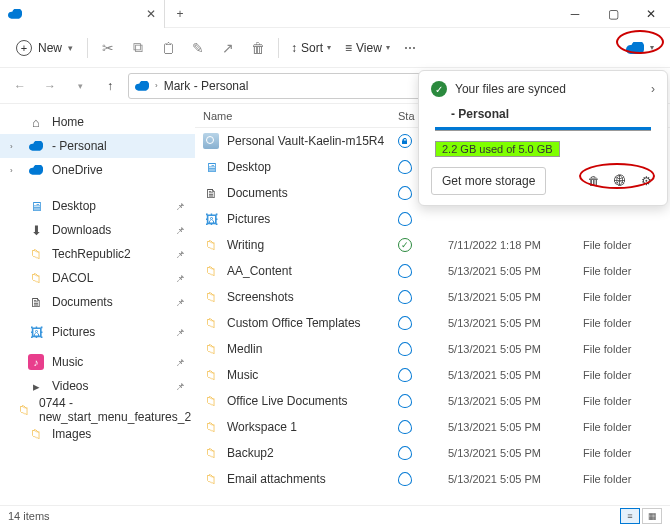  Describe the element at coordinates (138, 48) in the screenshot. I see `copy-icon: ⧉` at that location.